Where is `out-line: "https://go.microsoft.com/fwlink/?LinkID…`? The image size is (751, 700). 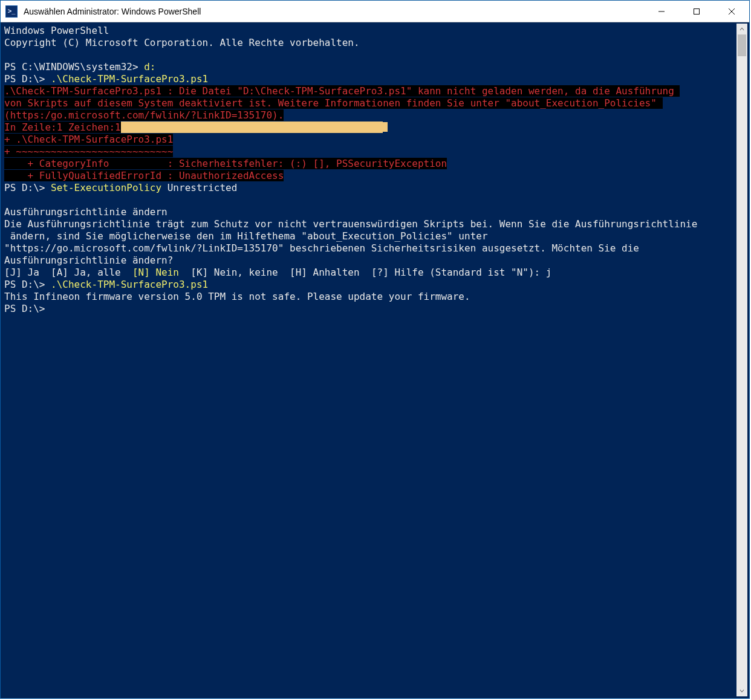 out-line: "https://go.microsoft.com/fwlink/?LinkID… is located at coordinates (369, 248).